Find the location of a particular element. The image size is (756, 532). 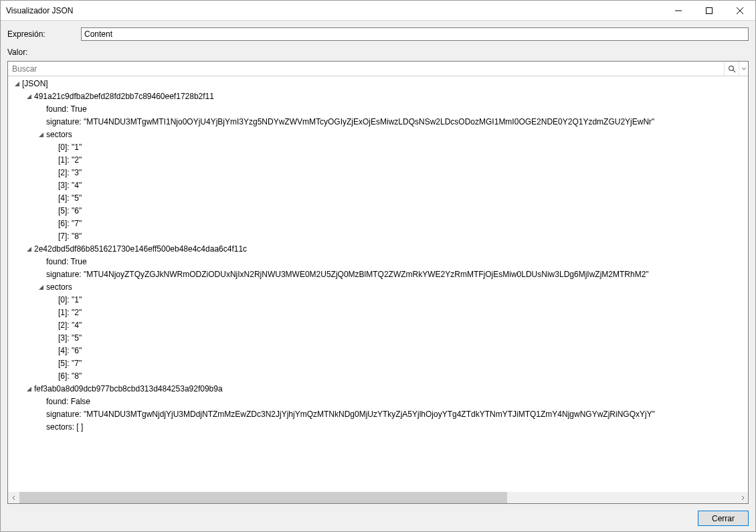

tree-prop: signature: "MTU4NDU3MTgwNjdjYjU3MDdjNTZm… is located at coordinates (351, 414).